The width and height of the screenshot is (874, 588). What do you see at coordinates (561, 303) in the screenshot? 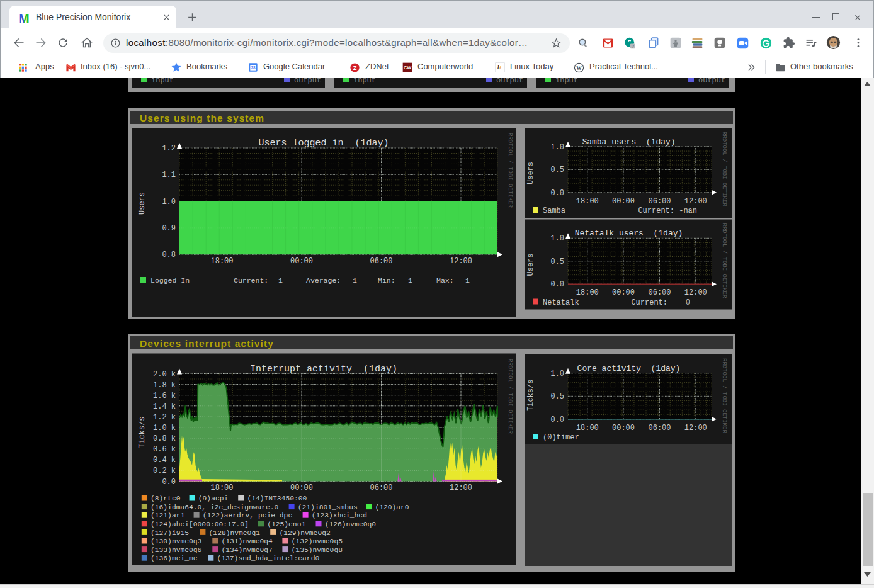
I see `svg-text: Netatalk` at bounding box center [561, 303].